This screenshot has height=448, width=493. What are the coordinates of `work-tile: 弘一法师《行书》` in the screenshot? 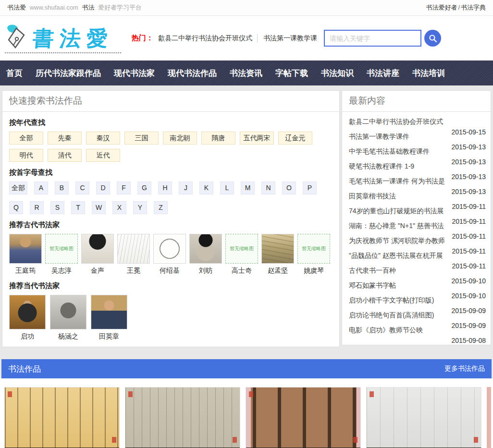 It's located at (424, 418).